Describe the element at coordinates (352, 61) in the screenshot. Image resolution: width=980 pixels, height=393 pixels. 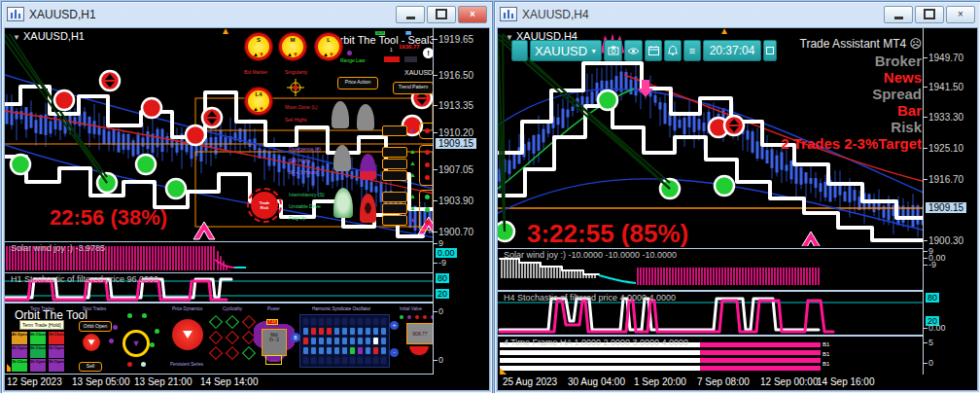
I see `range-law-label: Range Law` at that location.